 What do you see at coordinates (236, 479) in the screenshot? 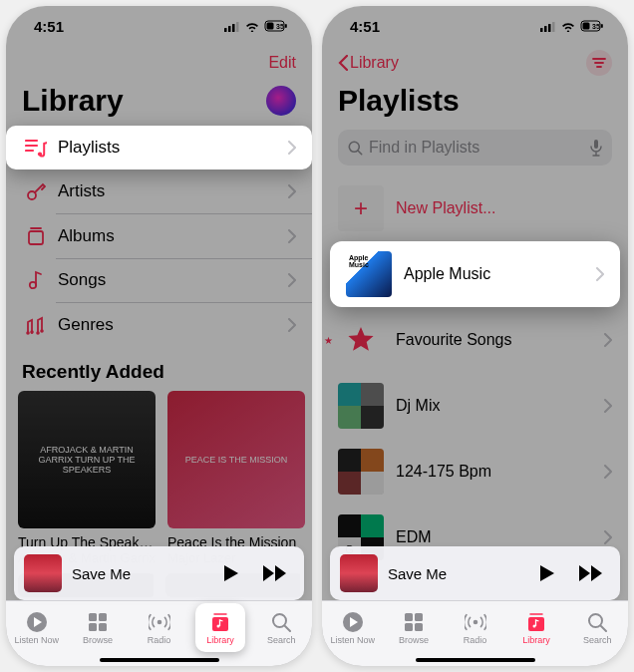
I see `album-card: PEACE IS THE MISSION Peace Is the Missio…` at bounding box center [236, 479].